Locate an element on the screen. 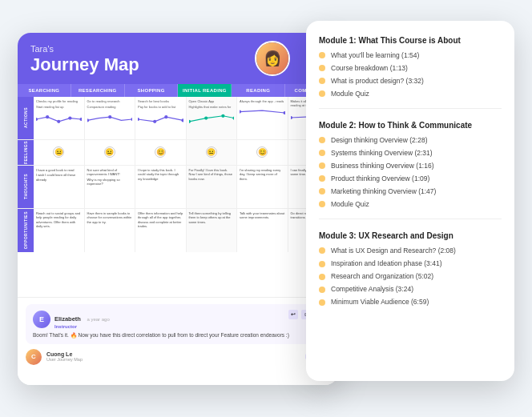 The width and height of the screenshot is (532, 417). action-cell-4: Open Classic App Highlights that make no… is located at coordinates (212, 118).